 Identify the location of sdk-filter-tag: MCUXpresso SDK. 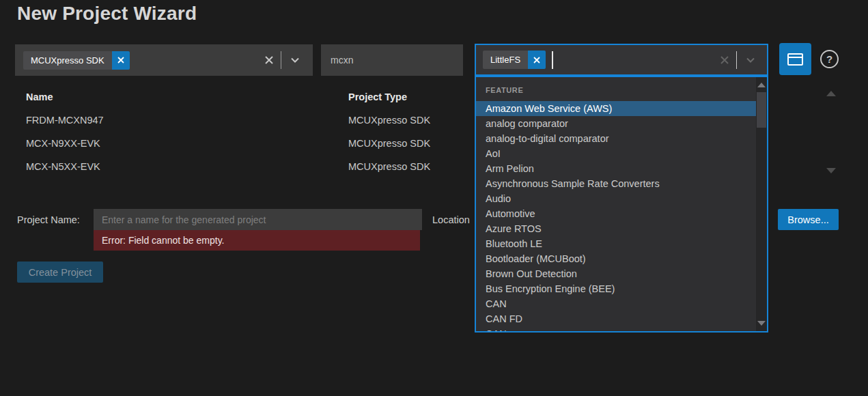
(76, 60).